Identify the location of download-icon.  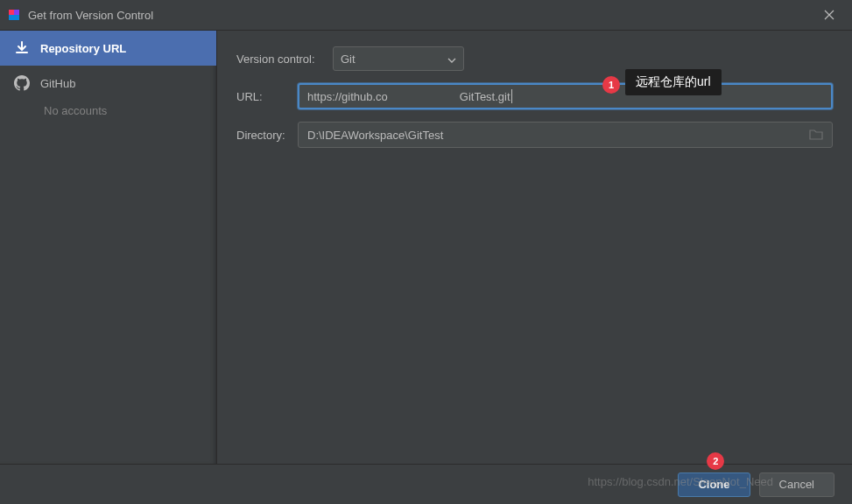
(23, 48).